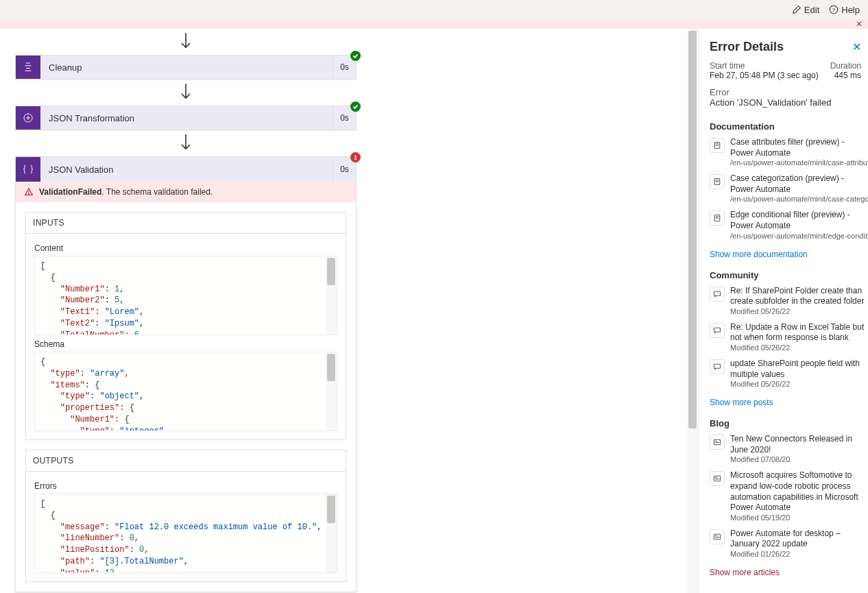  Describe the element at coordinates (788, 254) in the screenshot. I see `show-more-documentation: Show more documentation` at that location.